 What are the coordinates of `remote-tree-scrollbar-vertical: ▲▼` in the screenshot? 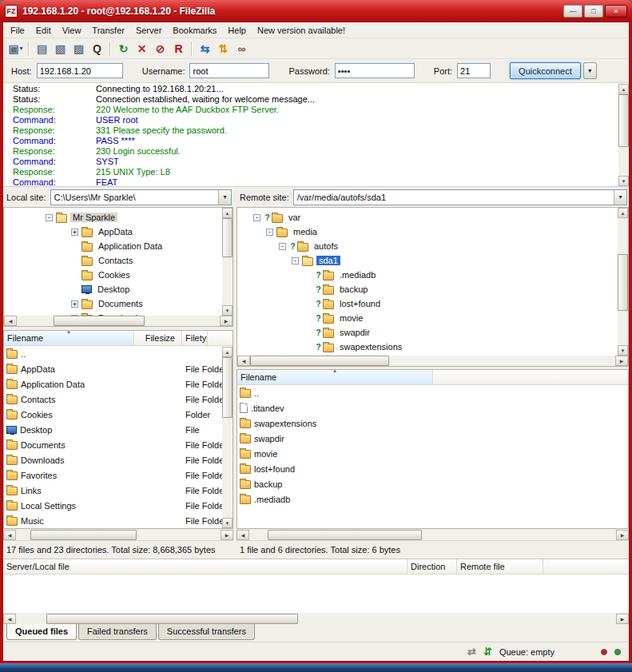 It's located at (623, 281).